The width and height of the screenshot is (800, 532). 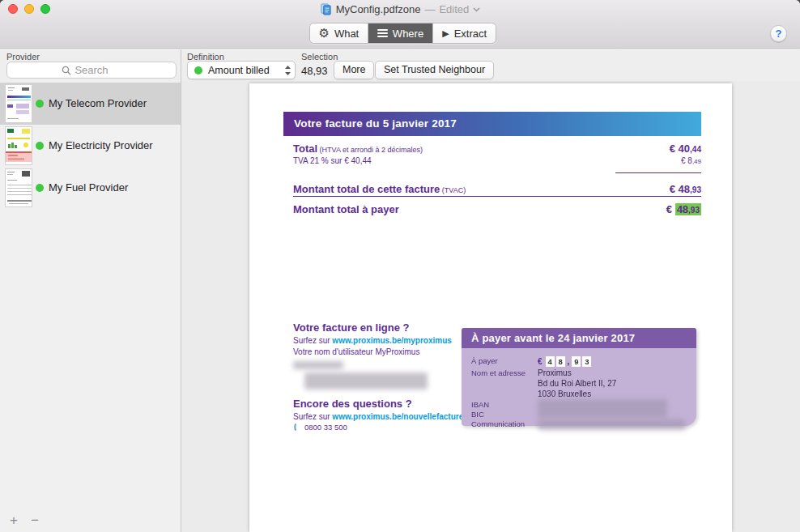 I want to click on amount-digit-boxes: € 4 8 , 9 3, so click(x=564, y=361).